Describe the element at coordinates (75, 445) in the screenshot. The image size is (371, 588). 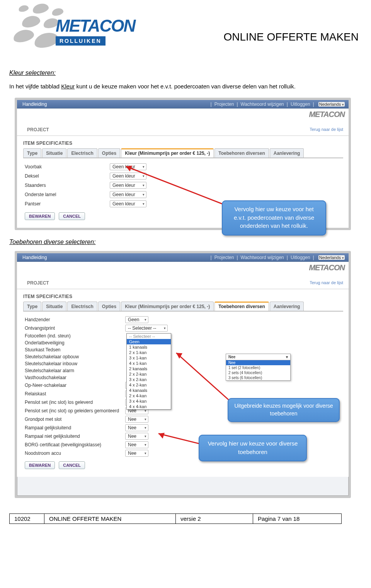
I see `row-label: BORG certificaat (beveiligingsklasse)` at that location.